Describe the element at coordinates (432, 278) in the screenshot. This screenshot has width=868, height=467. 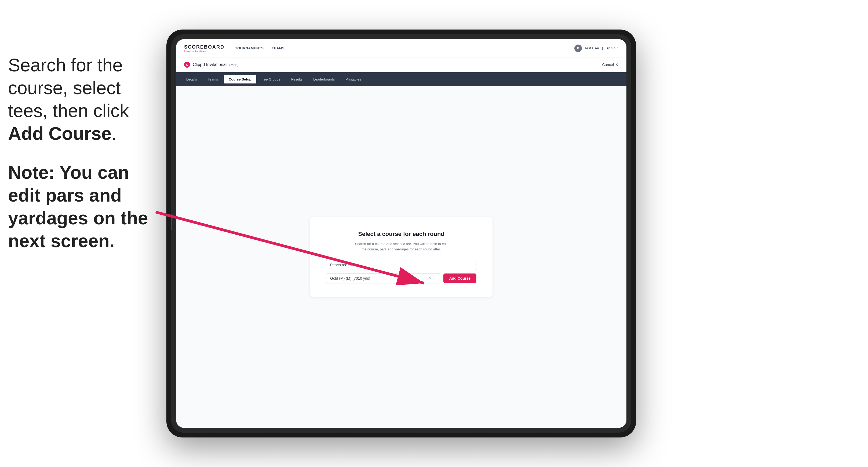
I see `tee-select-controls: ✕ ⌄` at that location.